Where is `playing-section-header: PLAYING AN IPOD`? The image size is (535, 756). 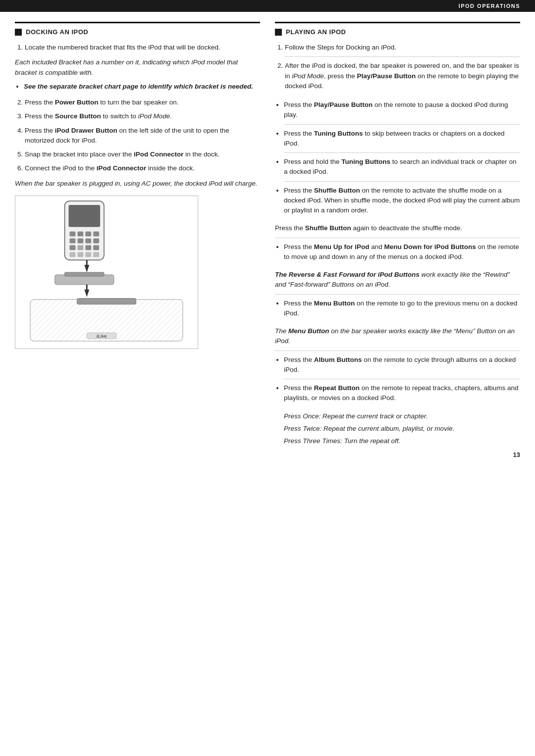 playing-section-header: PLAYING AN IPOD is located at coordinates (397, 32).